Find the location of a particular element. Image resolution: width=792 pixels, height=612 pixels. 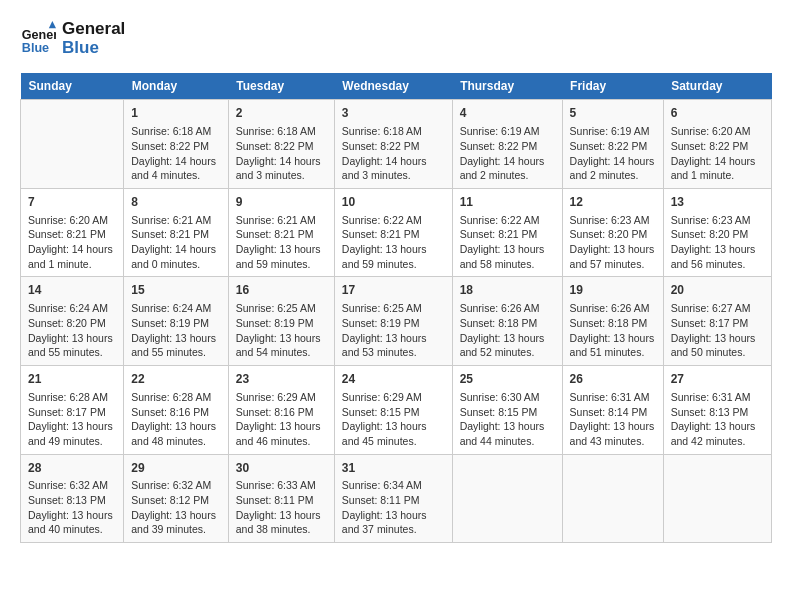

day-number: 20 is located at coordinates (718, 290).